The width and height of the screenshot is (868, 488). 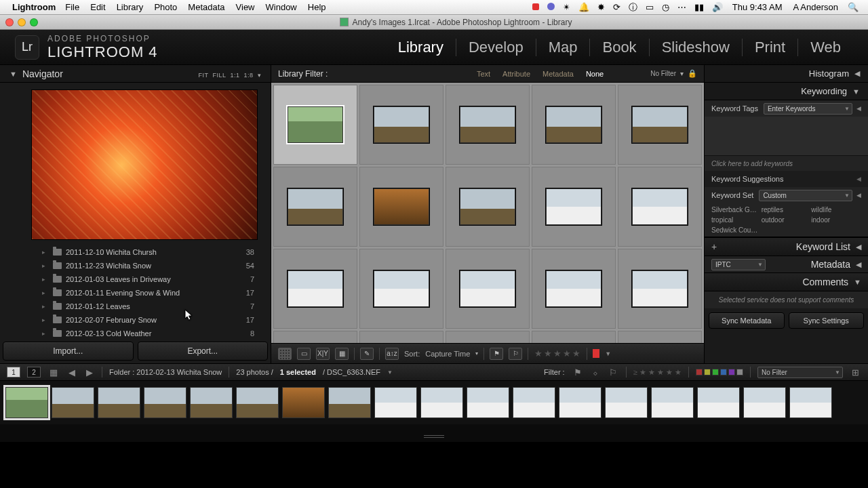 I want to click on folder-row: ▸2012-01-11 Evening Snow & Wind17, so click(x=133, y=293).